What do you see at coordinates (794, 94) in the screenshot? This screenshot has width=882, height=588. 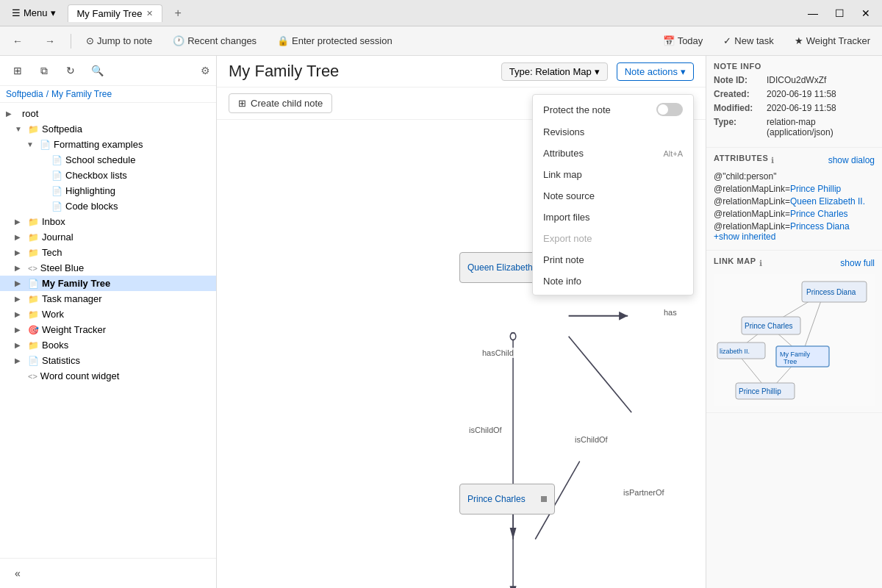 I see `created-row: Created: 2020-06-19 11:58` at bounding box center [794, 94].